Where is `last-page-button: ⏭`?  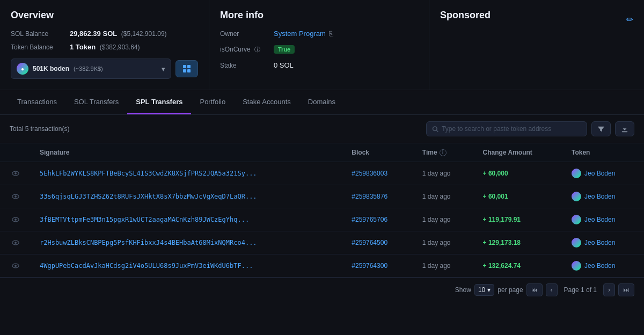
last-page-button: ⏭ is located at coordinates (626, 290).